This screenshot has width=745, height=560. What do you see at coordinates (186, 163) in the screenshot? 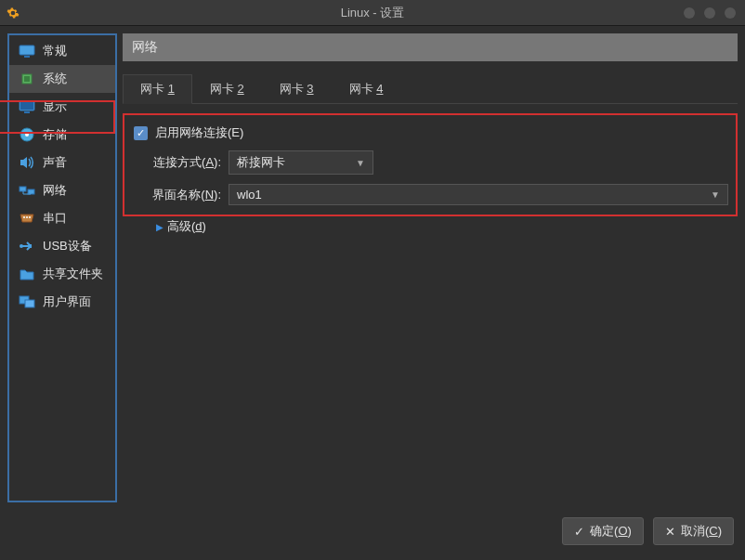
I see `attached-to-label: 连接方式(A):` at bounding box center [186, 163].